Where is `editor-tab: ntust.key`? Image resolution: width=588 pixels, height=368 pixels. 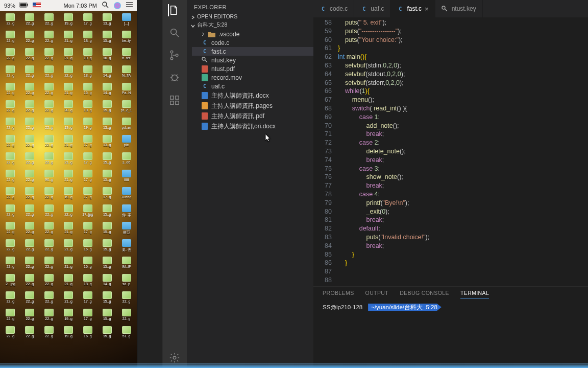
editor-tab: ntust.key is located at coordinates (459, 9).